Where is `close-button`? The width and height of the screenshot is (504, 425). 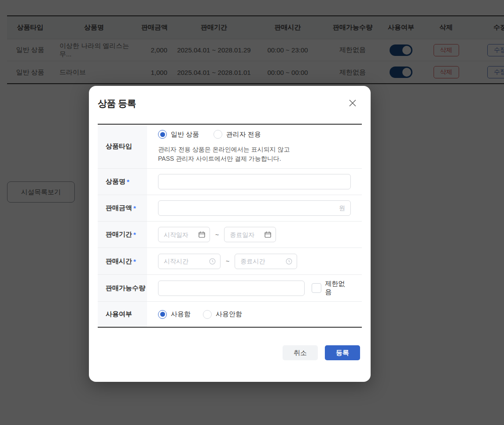
close-button is located at coordinates (353, 103).